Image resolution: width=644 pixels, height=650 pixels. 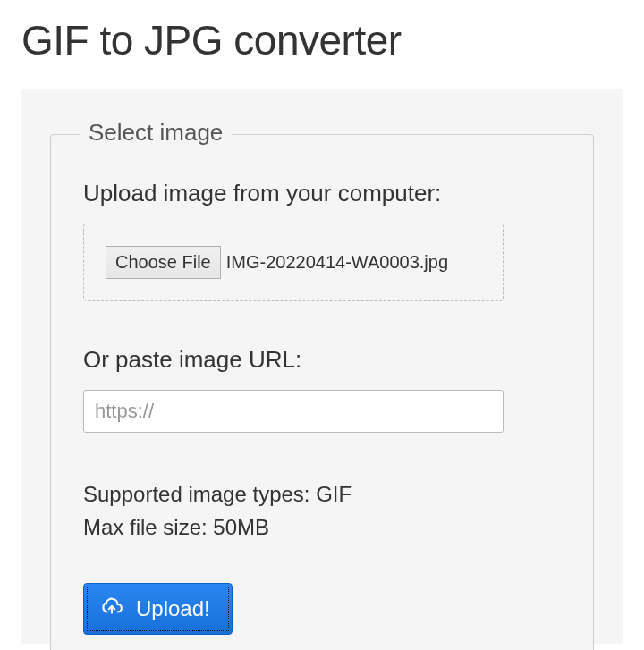 I want to click on upload-button-label: Upload!, so click(x=174, y=609).